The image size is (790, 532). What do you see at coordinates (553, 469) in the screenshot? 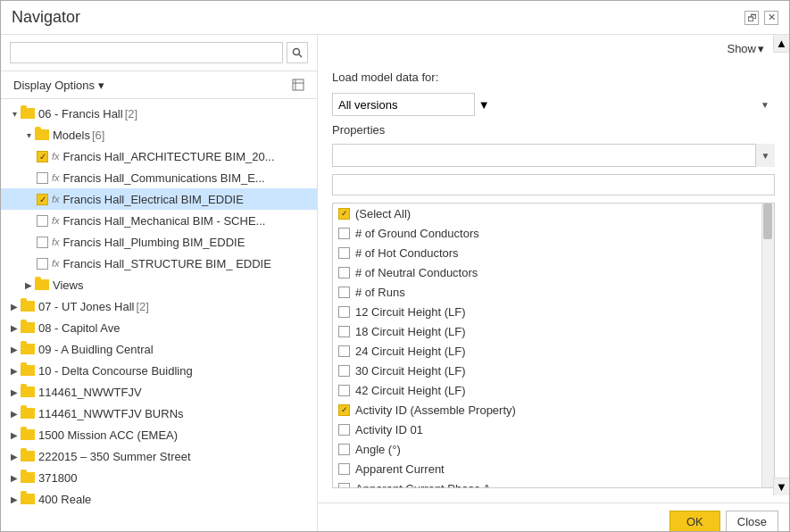
I see `prop-item: Apparent Current` at bounding box center [553, 469].